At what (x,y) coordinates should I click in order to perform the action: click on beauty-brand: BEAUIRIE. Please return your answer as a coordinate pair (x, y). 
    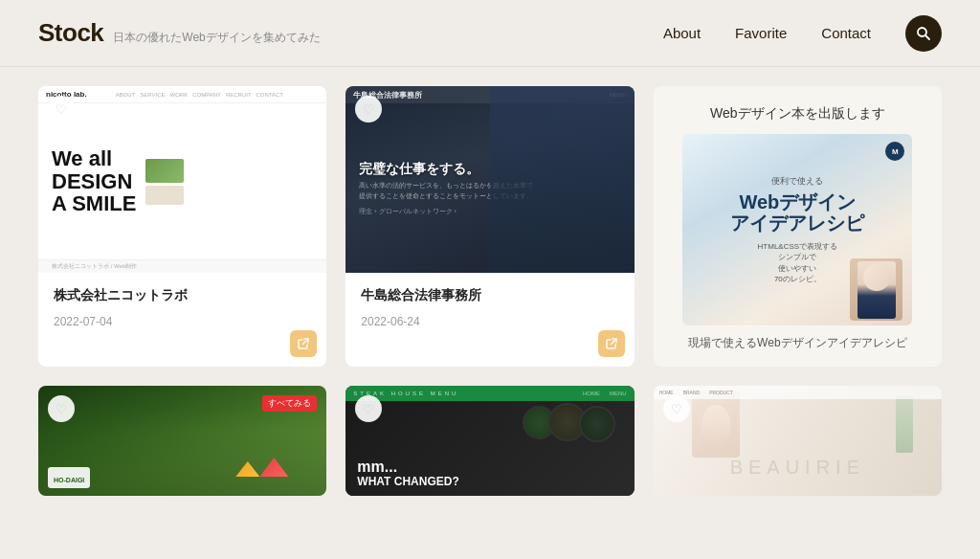
    Looking at the image, I should click on (798, 467).